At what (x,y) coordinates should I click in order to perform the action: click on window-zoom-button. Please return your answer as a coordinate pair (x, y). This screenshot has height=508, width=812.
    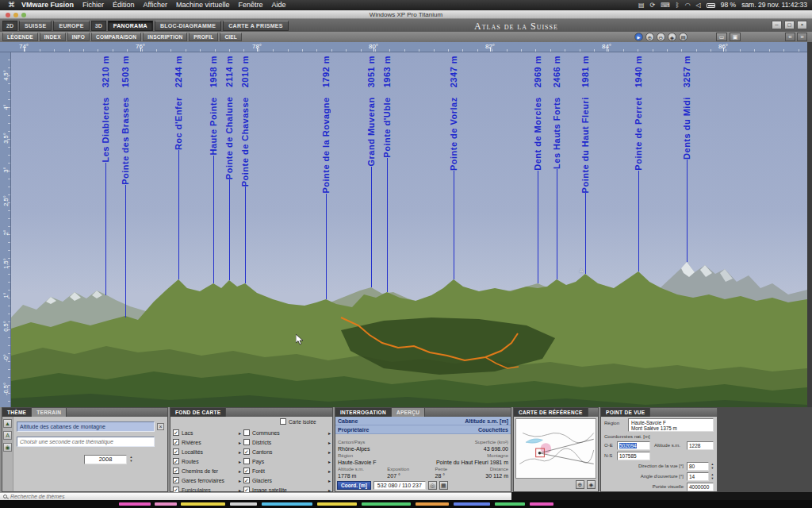
    Looking at the image, I should click on (24, 15).